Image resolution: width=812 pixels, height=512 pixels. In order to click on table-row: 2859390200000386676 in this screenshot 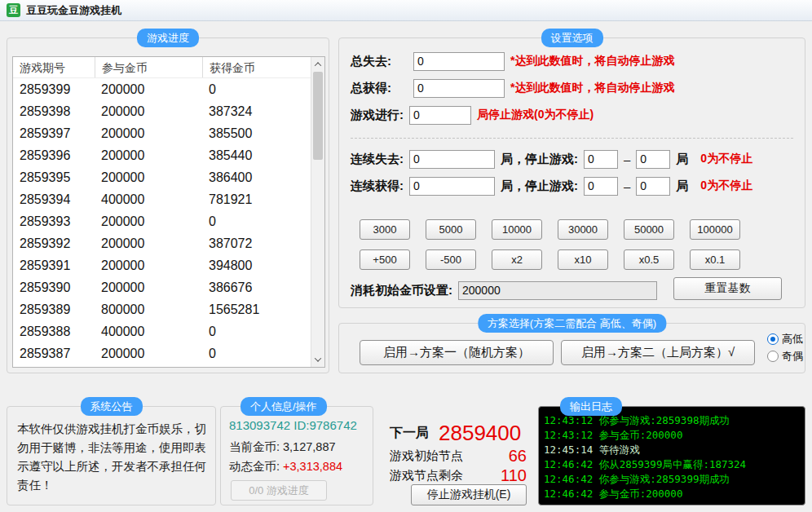, I will do `click(161, 287)`.